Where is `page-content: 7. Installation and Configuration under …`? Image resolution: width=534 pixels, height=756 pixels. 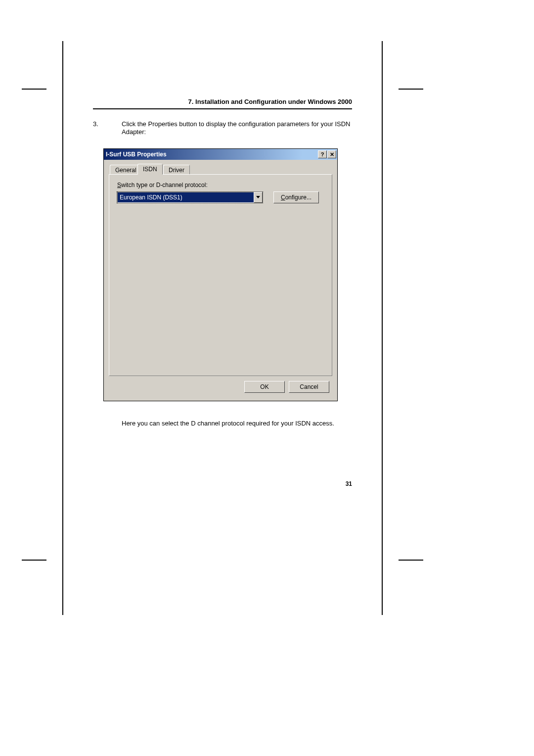
page-content: 7. Installation and Configuration under … is located at coordinates (222, 124).